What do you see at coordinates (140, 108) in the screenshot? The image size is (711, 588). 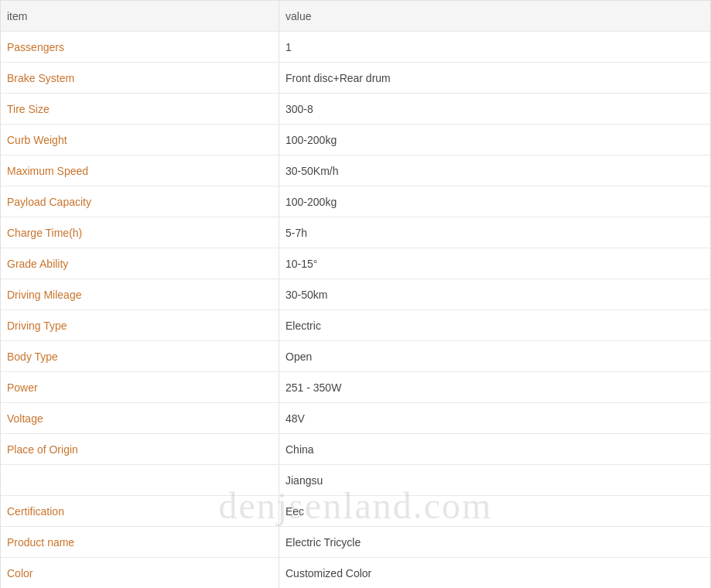 I see `item-cell: Tire Size` at bounding box center [140, 108].